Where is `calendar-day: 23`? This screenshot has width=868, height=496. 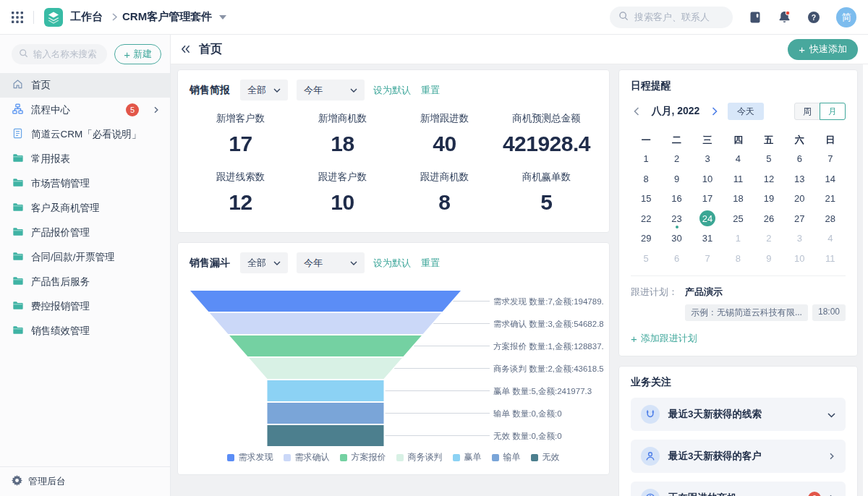 calendar-day: 23 is located at coordinates (676, 219).